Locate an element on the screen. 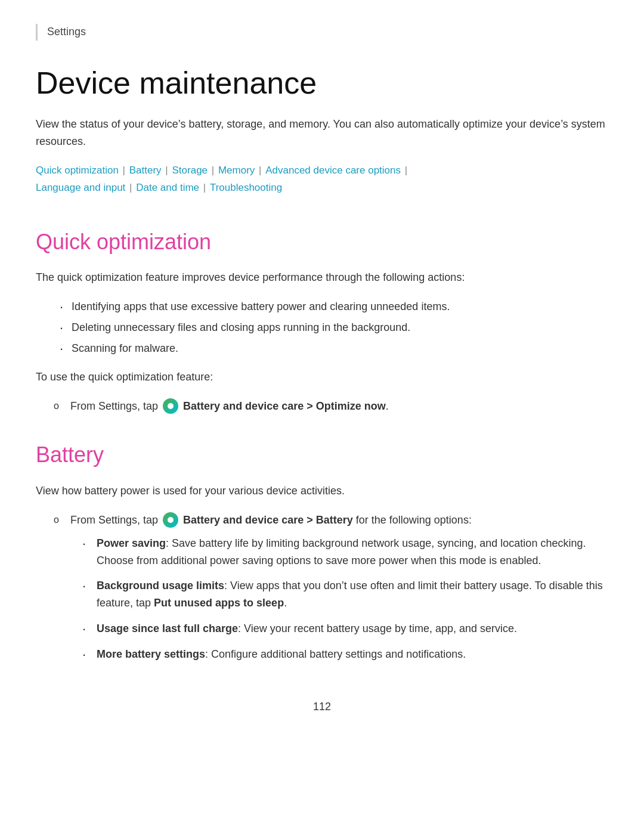 Image resolution: width=644 pixels, height=833 pixels. nav-sep-3: | is located at coordinates (213, 171).